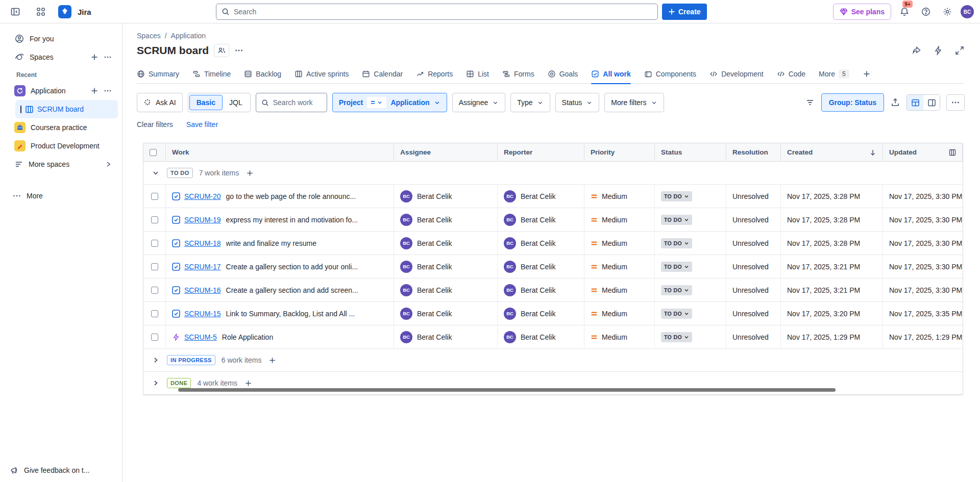 Image resolution: width=980 pixels, height=482 pixels. Describe the element at coordinates (553, 290) in the screenshot. I see `work-item-row: SCRUM-16 Create a gallery section and ad…` at that location.